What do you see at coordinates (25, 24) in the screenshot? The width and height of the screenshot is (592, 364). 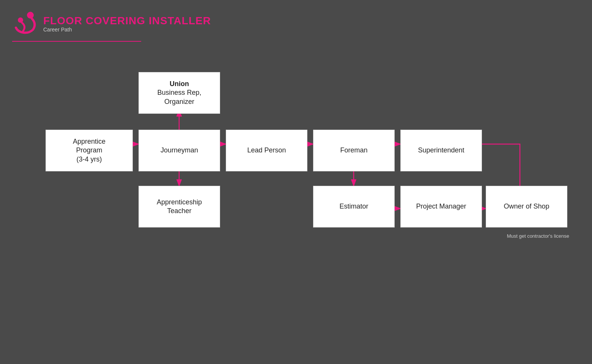 I see `logo-icon` at bounding box center [25, 24].